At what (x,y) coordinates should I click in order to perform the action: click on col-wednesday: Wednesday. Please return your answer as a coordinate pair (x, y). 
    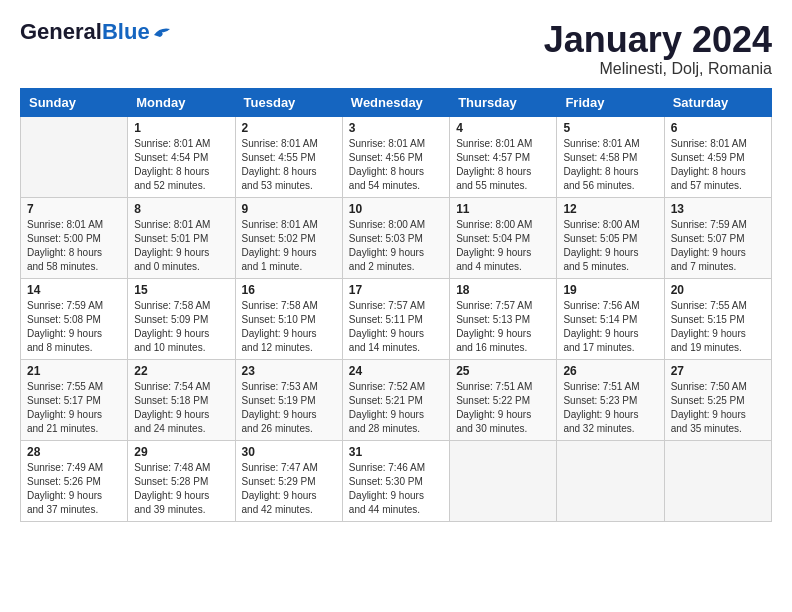
    Looking at the image, I should click on (396, 102).